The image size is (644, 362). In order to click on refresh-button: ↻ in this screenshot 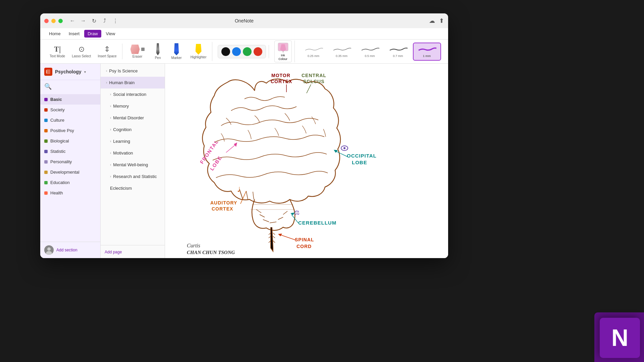, I will do `click(94, 21)`.